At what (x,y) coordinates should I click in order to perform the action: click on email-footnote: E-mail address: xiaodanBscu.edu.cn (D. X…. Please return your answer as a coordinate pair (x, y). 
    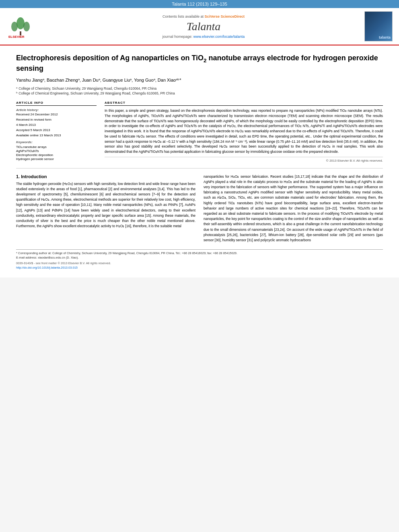
    Looking at the image, I should click on (200, 258).